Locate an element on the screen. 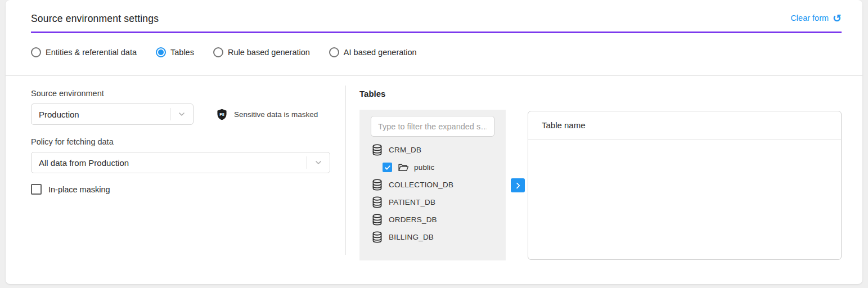 This screenshot has height=288, width=868. pii-masked-note: PII Sensitive data is masked is located at coordinates (267, 115).